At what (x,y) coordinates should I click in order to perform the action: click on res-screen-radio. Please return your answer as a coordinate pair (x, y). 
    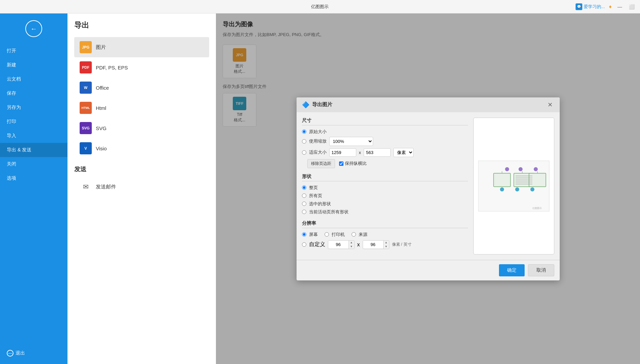
    Looking at the image, I should click on (304, 235).